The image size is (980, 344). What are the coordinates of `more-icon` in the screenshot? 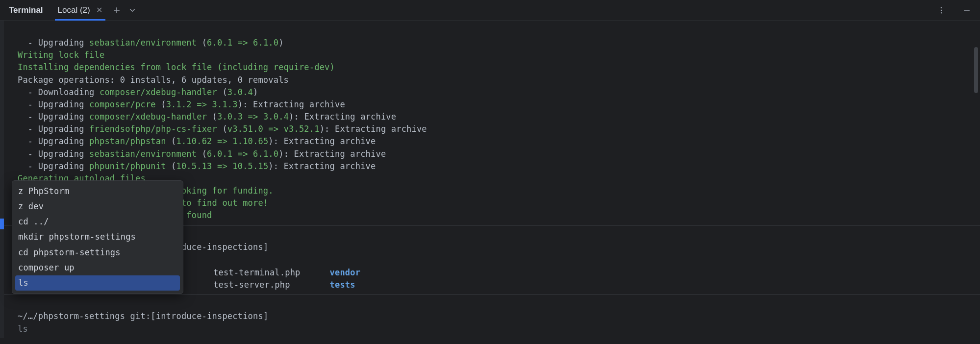 It's located at (941, 10).